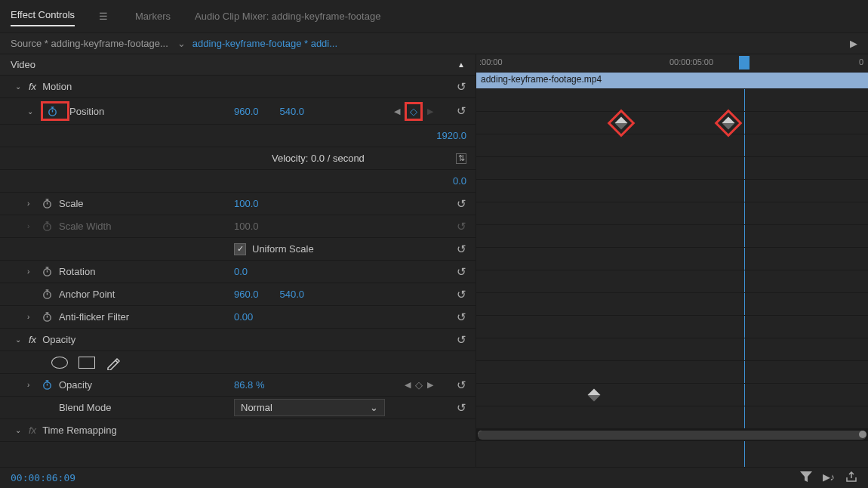  I want to click on blend-mode-dropdown: Normal ⌄, so click(309, 408).